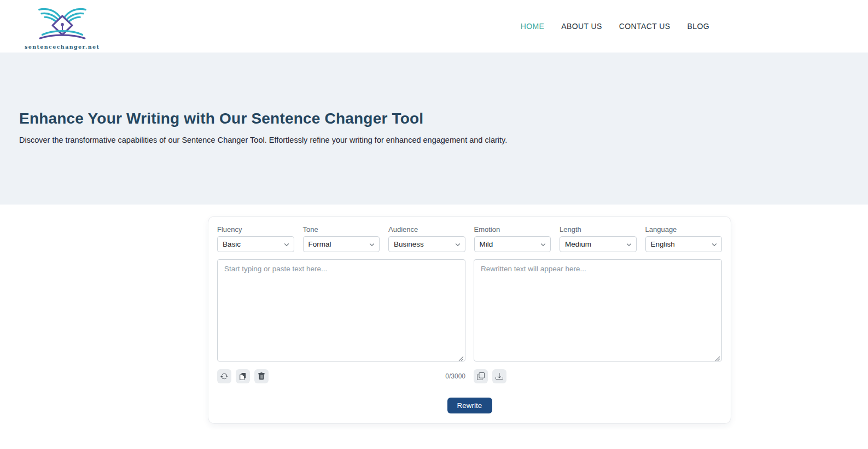 Image resolution: width=868 pixels, height=449 pixels. What do you see at coordinates (470, 406) in the screenshot?
I see `rewrite-button: Rewrite` at bounding box center [470, 406].